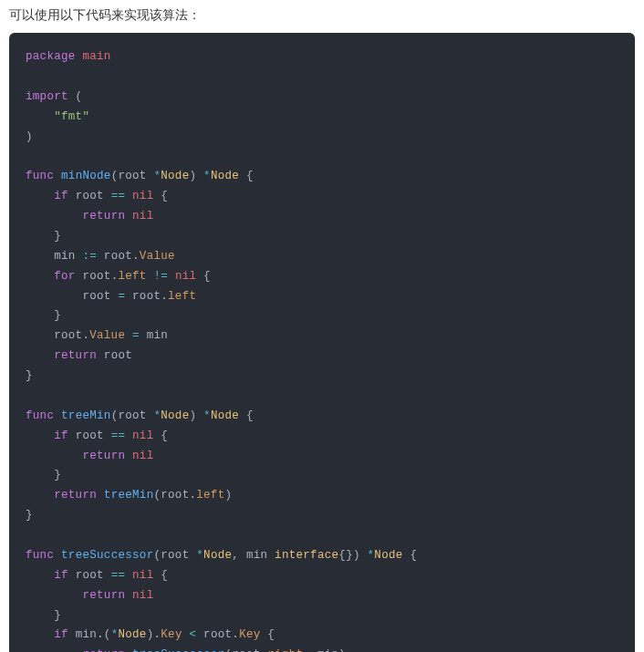 This screenshot has height=652, width=644. Describe the element at coordinates (322, 636) in the screenshot. I see `code-line: if min.(*Node).Key < root.Key {` at that location.